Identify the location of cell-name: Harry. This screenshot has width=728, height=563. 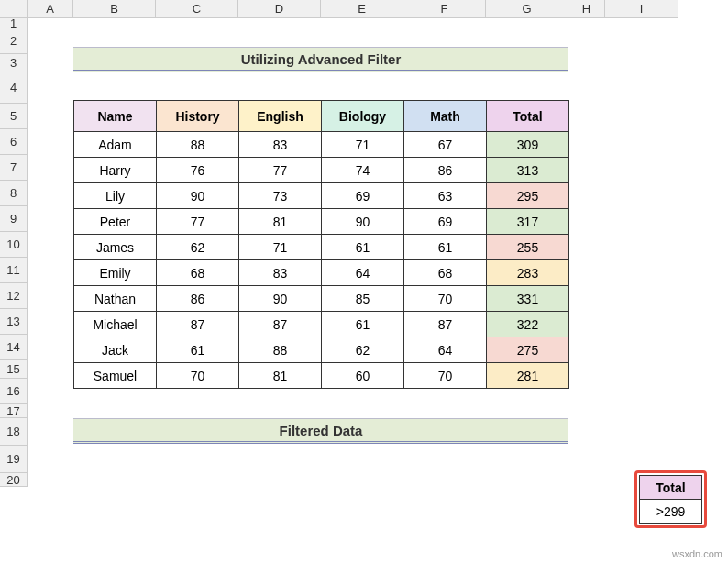
(116, 171).